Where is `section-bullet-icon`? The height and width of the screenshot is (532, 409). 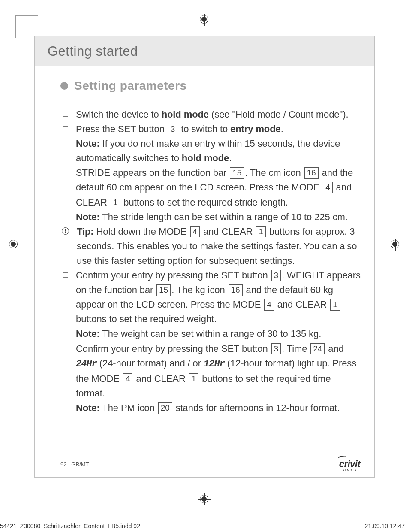
section-bullet-icon is located at coordinates (64, 86).